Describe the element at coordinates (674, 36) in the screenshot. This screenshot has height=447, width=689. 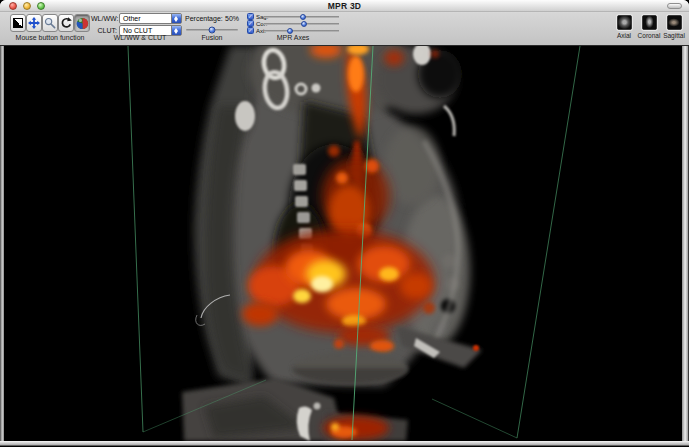
I see `sagittal-view-label: Sagittal` at that location.